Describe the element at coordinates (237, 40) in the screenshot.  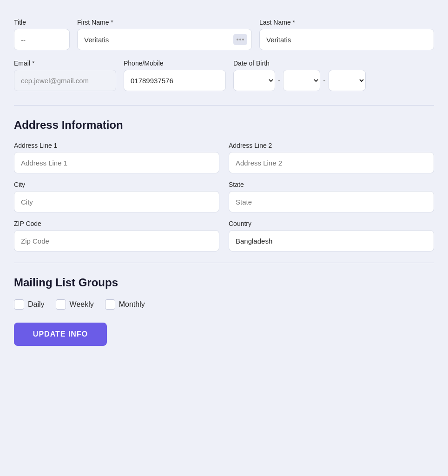
I see `dot1` at that location.